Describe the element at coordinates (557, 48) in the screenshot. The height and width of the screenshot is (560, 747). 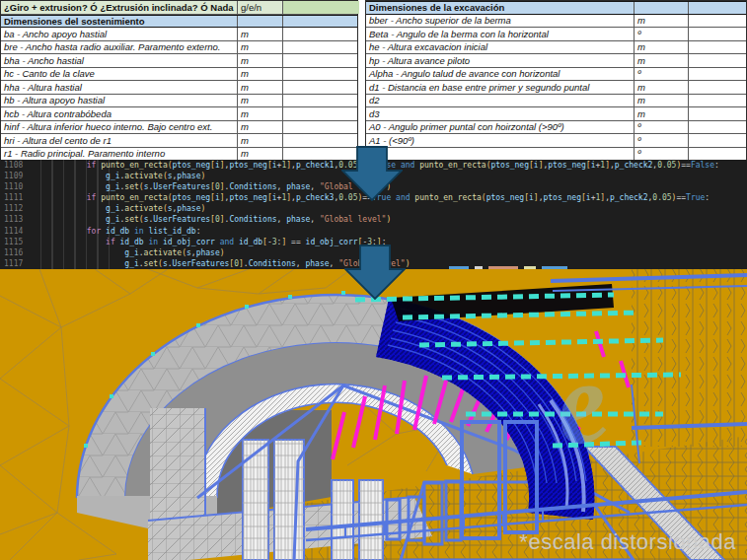
I see `table-row: he - Altura excavacion inicialm` at that location.